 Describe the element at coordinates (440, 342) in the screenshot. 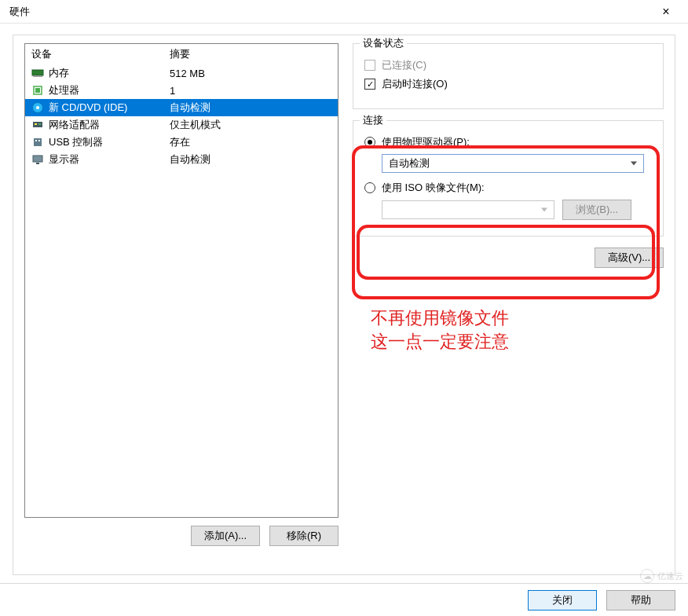

I see `annotation-line2: 这一点一定要注意` at that location.